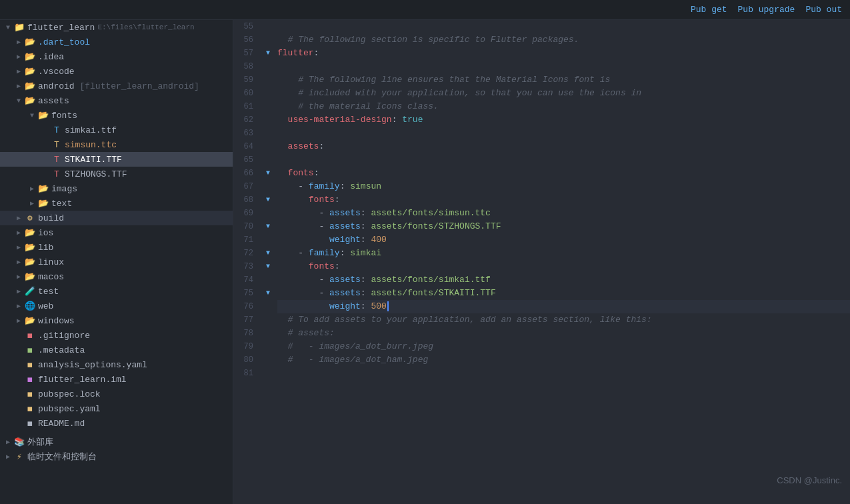 This screenshot has width=850, height=504. Describe the element at coordinates (709, 9) in the screenshot. I see `pub-get-button: Pub get` at that location.